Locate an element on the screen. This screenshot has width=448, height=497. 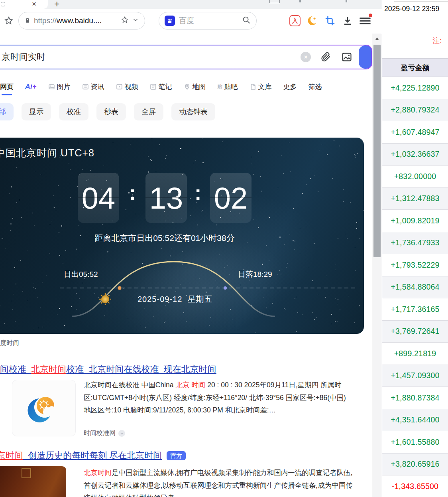
screenshot-crop-icon is located at coordinates (330, 21).